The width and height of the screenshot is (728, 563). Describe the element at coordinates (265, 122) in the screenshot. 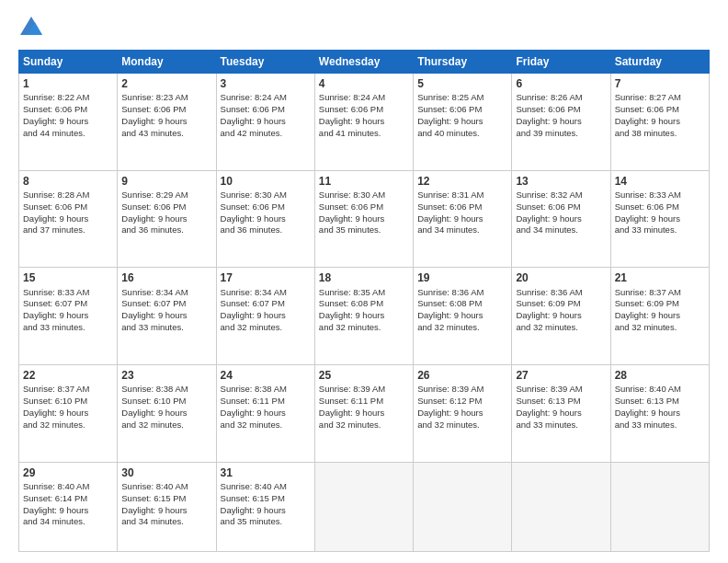

I see `calendar-cell: 3Sunrise: 8:24 AMSunset: 6:06 PMDaylight…` at that location.